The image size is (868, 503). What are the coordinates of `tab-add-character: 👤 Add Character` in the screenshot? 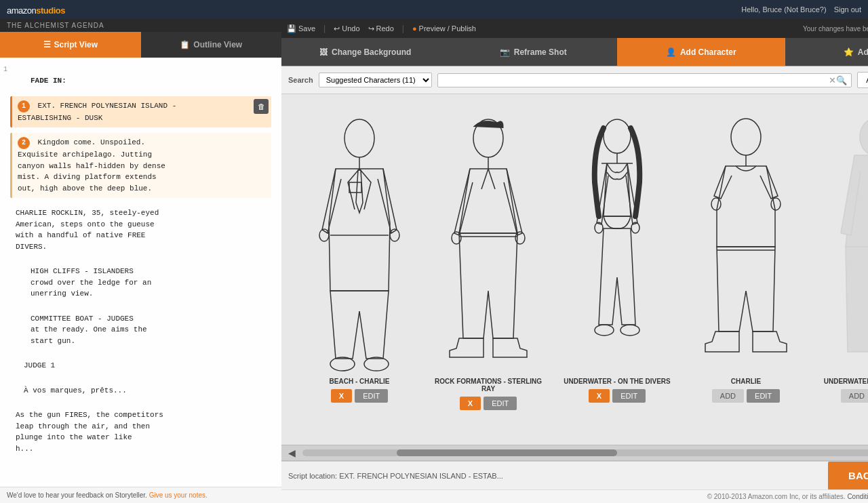 It's located at (701, 52).